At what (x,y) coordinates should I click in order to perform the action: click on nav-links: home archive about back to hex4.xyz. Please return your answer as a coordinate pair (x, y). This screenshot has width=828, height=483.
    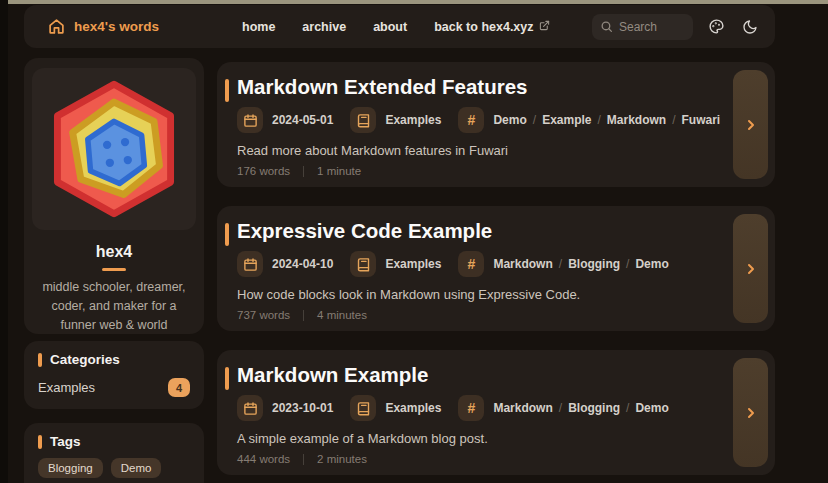
    Looking at the image, I should click on (396, 26).